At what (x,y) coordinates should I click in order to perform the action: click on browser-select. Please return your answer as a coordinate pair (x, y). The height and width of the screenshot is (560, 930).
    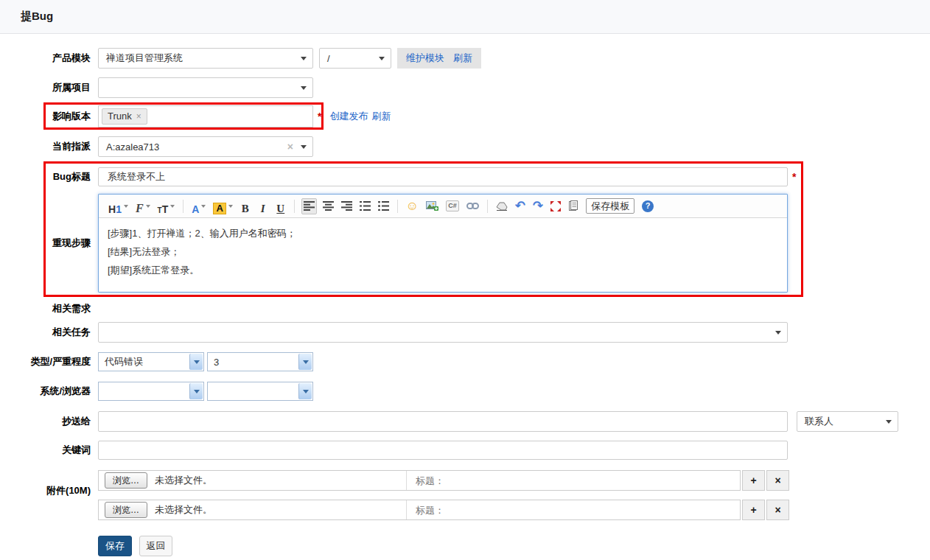
    Looking at the image, I should click on (260, 391).